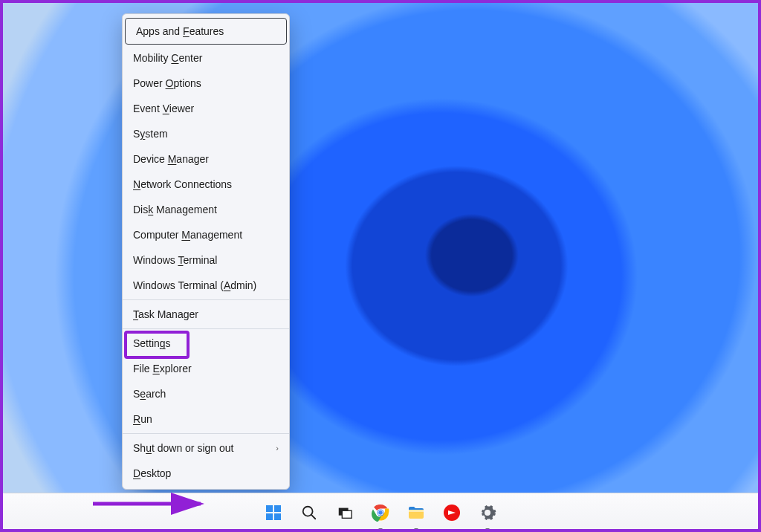 The image size is (761, 532). What do you see at coordinates (195, 285) in the screenshot?
I see `menu-item-label: Windows Terminal (Admin)` at bounding box center [195, 285].